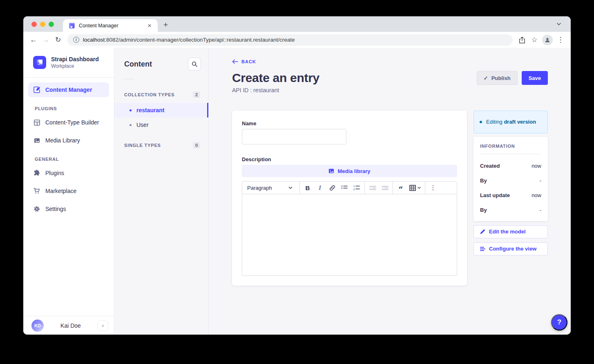 The height and width of the screenshot is (364, 594). Describe the element at coordinates (522, 40) in the screenshot. I see `share-icon` at that location.